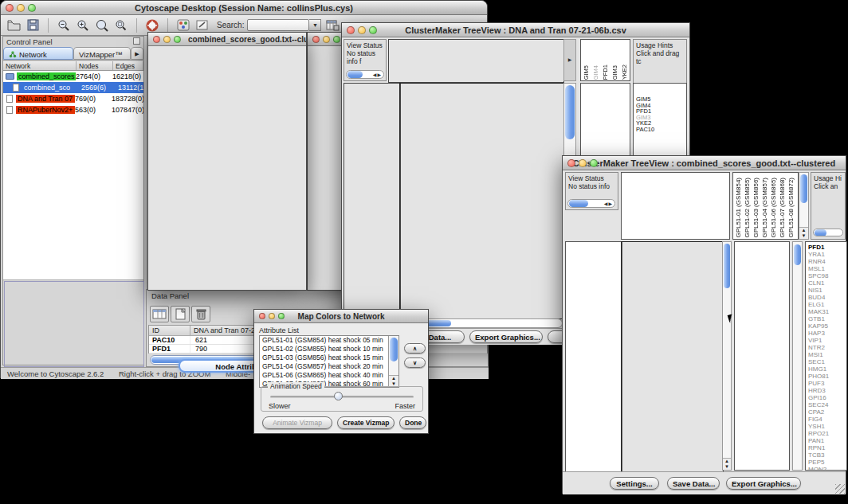 The width and height of the screenshot is (848, 504). What do you see at coordinates (329, 341) in the screenshot?
I see `attribute-item: GPL51-01 (GSM854) heat shock 05 min` at bounding box center [329, 341].